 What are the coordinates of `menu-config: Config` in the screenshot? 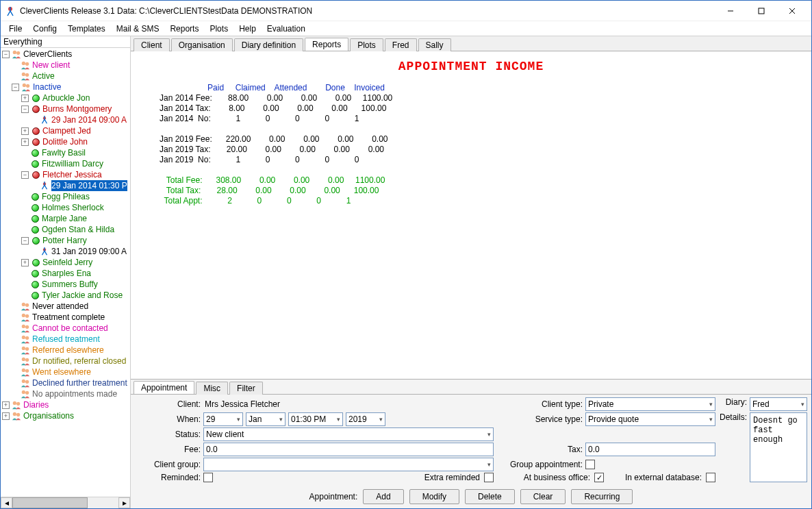 It's located at (45, 29).